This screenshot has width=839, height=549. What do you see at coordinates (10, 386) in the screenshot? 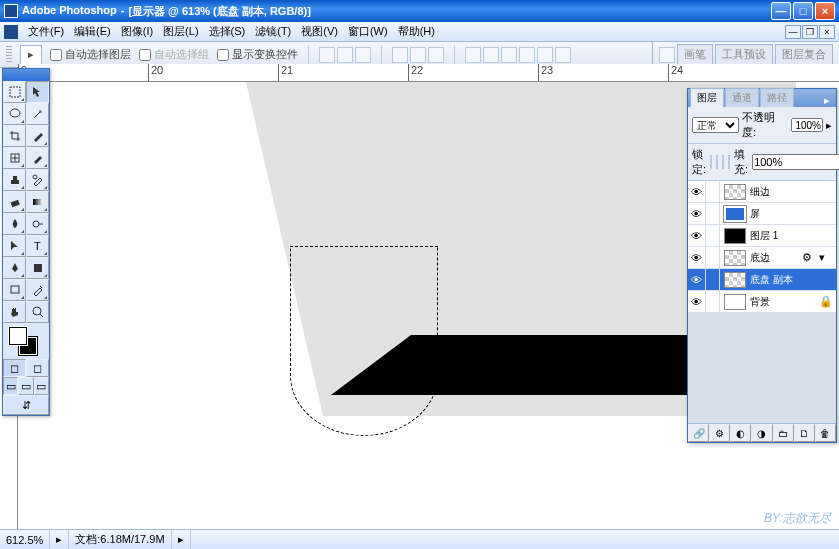
I see `screen-standard-button: ▭` at bounding box center [10, 386].